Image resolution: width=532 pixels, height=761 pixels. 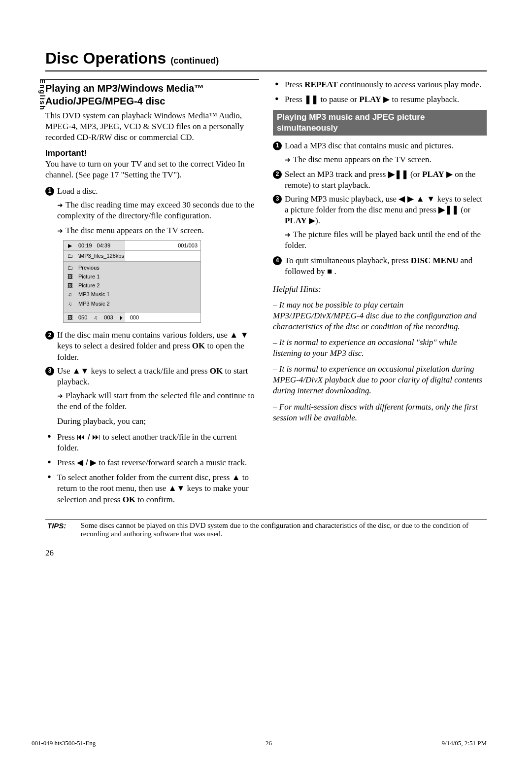 I want to click on hint-3: – It is normal to experience an occasion…, so click(x=380, y=380).